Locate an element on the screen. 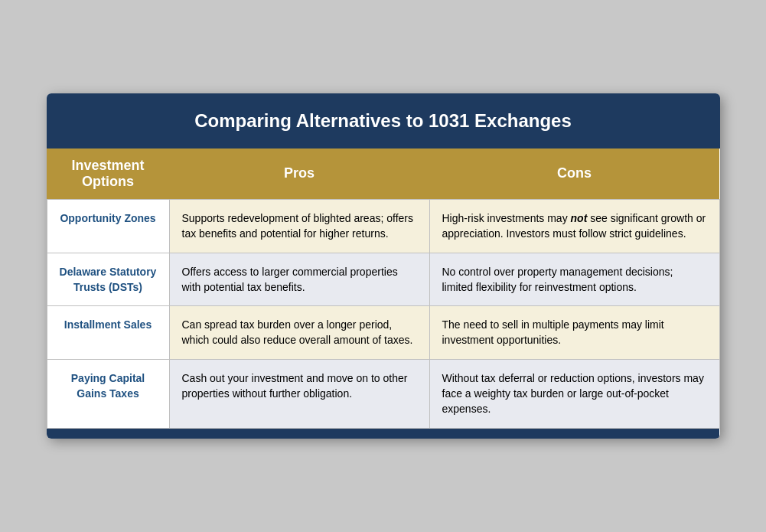 The image size is (766, 532). cell-pros: Offers access to larger commercial prope… is located at coordinates (299, 279).